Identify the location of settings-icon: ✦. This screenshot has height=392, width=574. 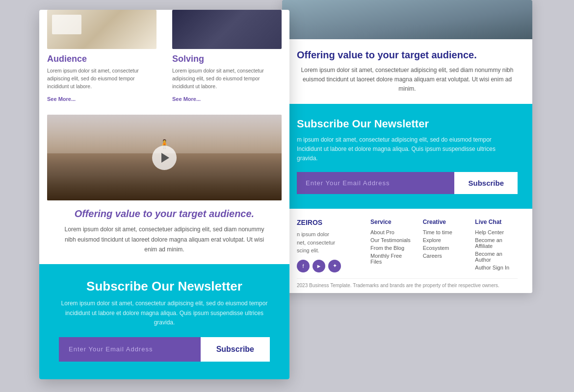
(335, 266).